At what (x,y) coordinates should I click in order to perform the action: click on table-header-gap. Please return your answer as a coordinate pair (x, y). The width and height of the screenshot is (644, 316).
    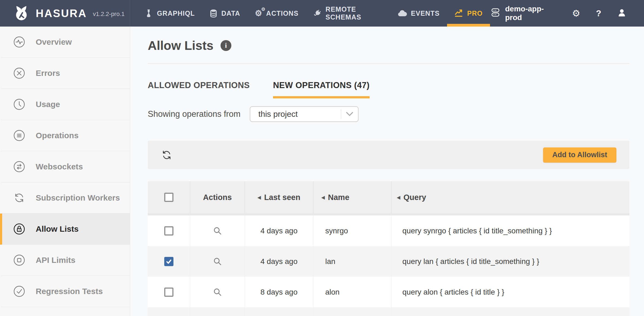
    Looking at the image, I should click on (389, 214).